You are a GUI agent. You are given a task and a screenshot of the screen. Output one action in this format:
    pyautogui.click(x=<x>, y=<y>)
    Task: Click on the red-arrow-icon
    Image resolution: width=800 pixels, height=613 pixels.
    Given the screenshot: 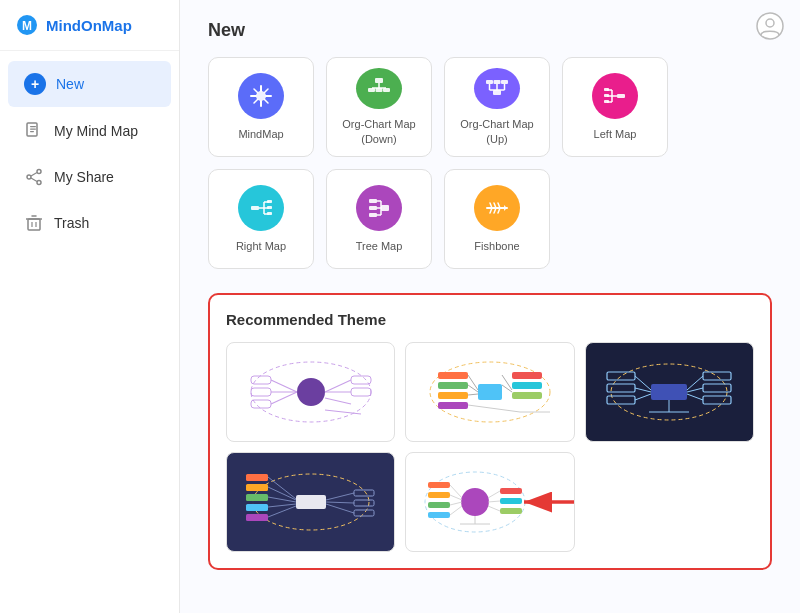 What is the action you would take?
    pyautogui.click(x=544, y=502)
    